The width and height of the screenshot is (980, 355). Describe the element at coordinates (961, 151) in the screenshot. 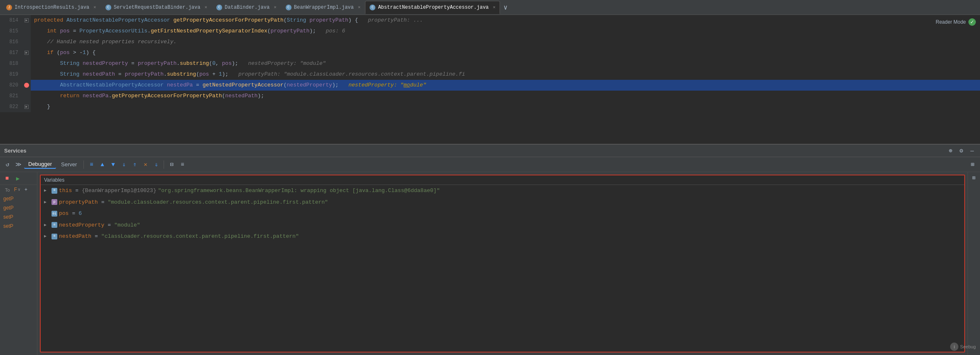

I see `settings-icon-btn: ⚙` at that location.